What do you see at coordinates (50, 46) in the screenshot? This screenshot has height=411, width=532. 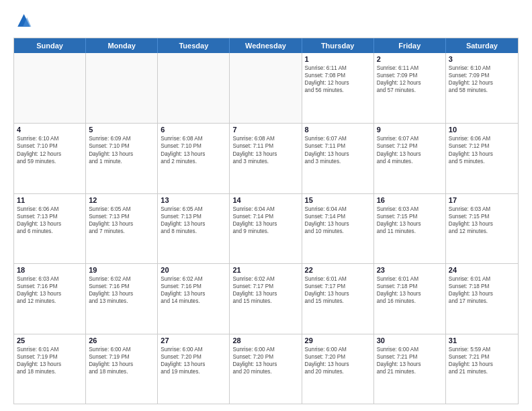 I see `header-day-sunday: Sunday` at bounding box center [50, 46].